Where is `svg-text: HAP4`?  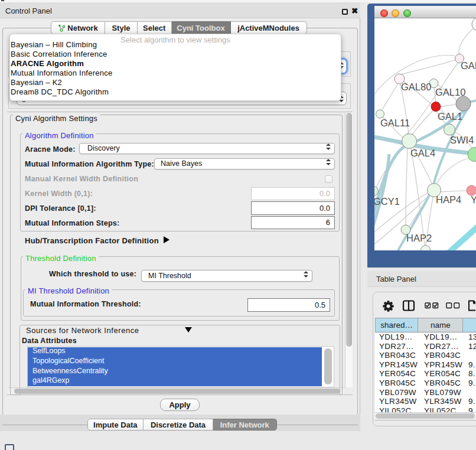
svg-text: HAP4 is located at coordinates (449, 200).